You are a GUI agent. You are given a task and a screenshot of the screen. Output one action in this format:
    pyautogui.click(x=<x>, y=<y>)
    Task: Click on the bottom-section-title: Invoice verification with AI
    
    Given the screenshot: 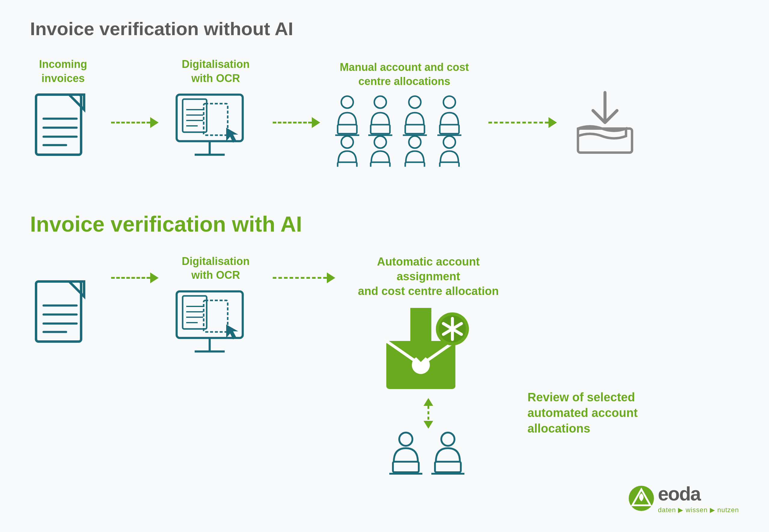 What is the action you would take?
    pyautogui.click(x=385, y=224)
    